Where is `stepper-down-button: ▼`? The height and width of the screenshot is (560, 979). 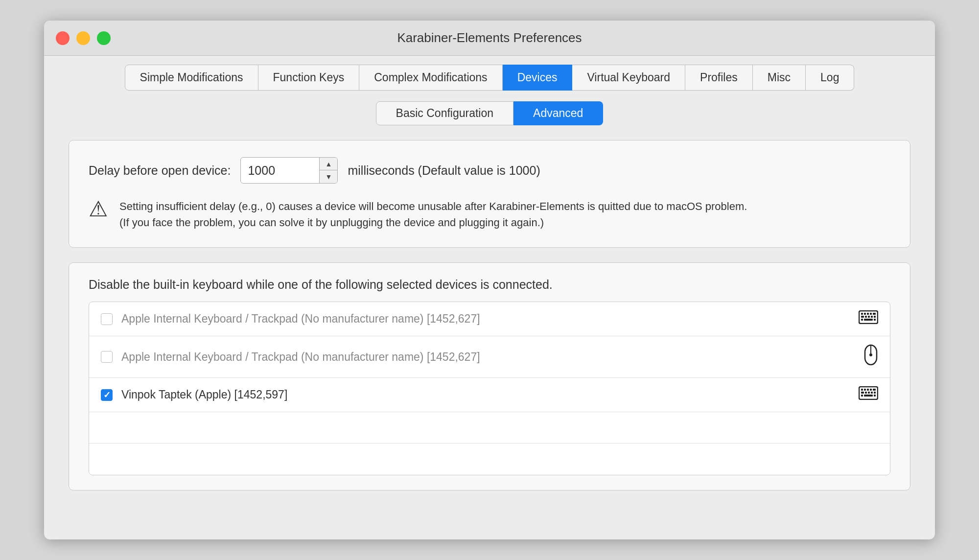 stepper-down-button: ▼ is located at coordinates (328, 177).